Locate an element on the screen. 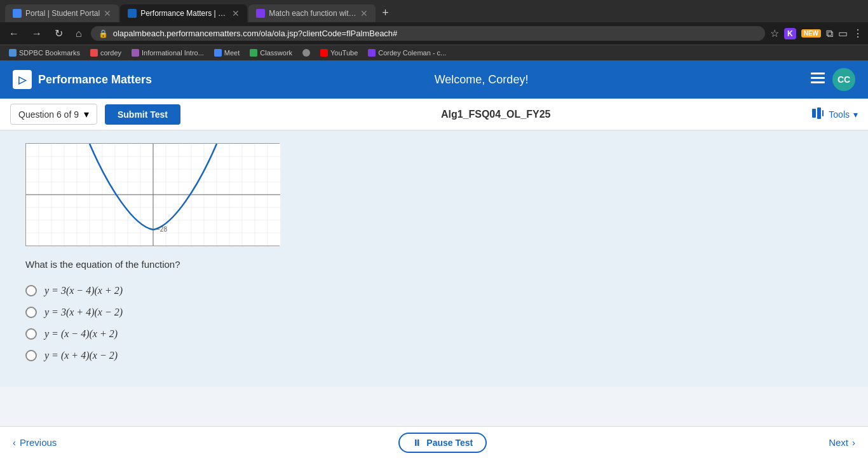 The width and height of the screenshot is (868, 458). header-right: CC is located at coordinates (833, 80).